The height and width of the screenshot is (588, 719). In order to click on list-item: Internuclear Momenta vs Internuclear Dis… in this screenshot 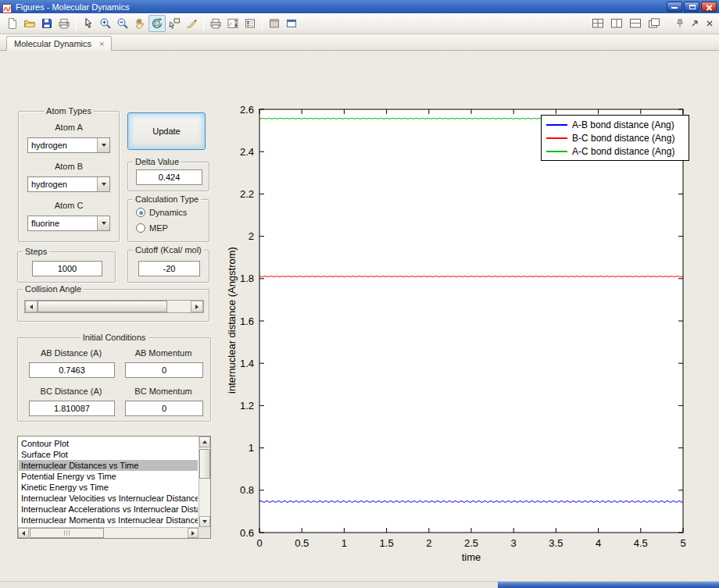, I will do `click(108, 520)`.